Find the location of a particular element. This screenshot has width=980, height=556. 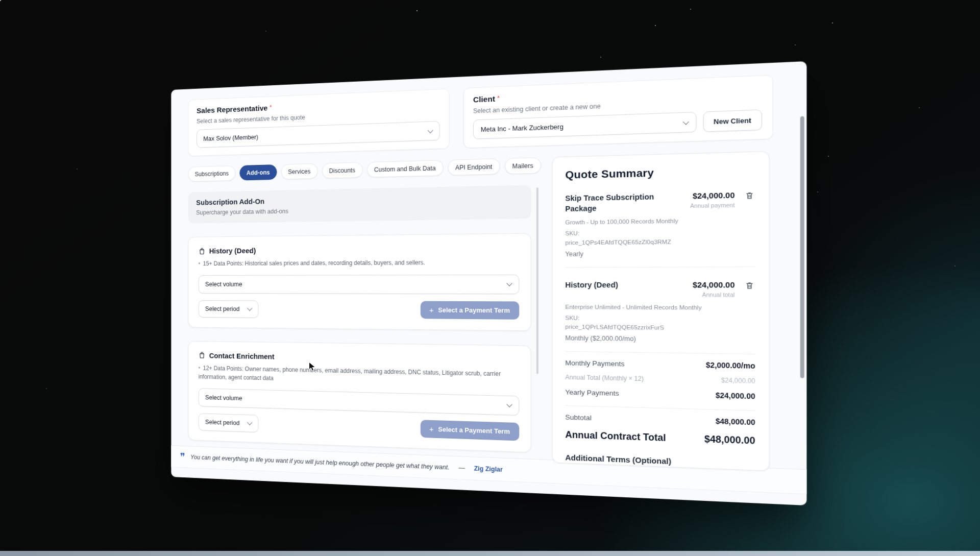

sku-value: price_1QPrLSAfdTQQE65zzrixFurS is located at coordinates (615, 327).